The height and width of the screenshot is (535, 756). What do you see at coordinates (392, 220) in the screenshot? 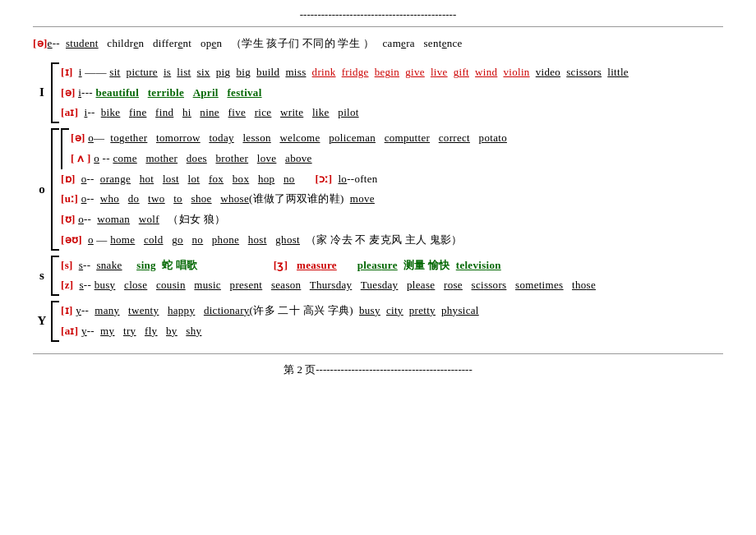
I see `row-o-short-u: [ʊ] o-- woman wolf （妇女 狼）` at bounding box center [392, 220].